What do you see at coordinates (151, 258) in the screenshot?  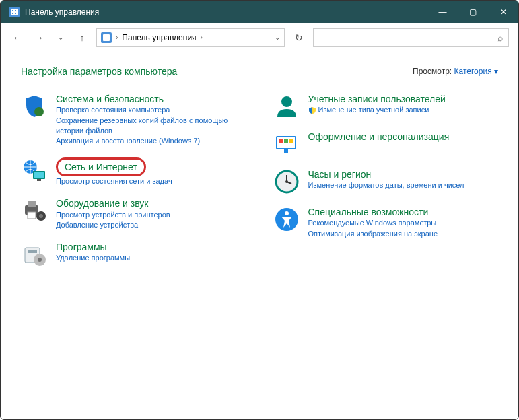 I see `category-link: Удаление программы` at bounding box center [151, 258].